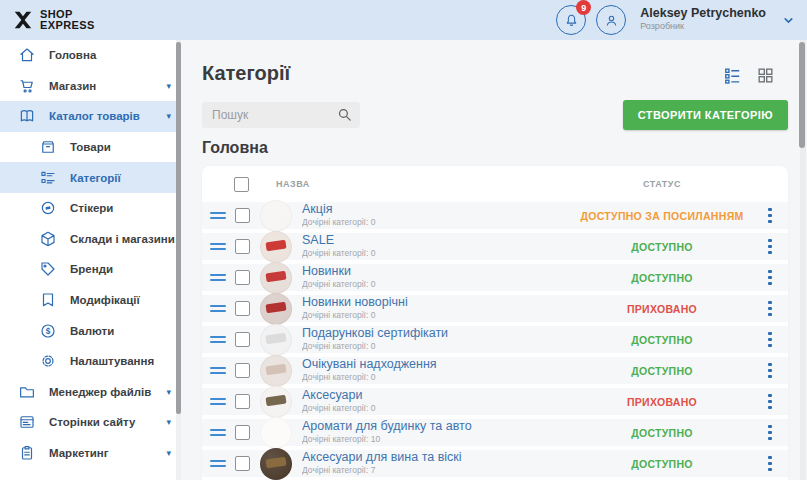  I want to click on category-link: Новинки, so click(437, 271).